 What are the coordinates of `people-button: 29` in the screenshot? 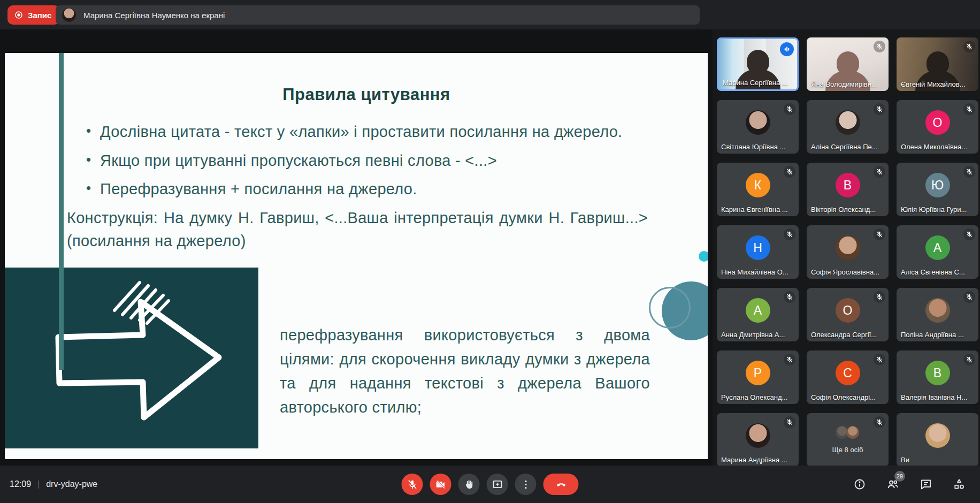 It's located at (893, 484).